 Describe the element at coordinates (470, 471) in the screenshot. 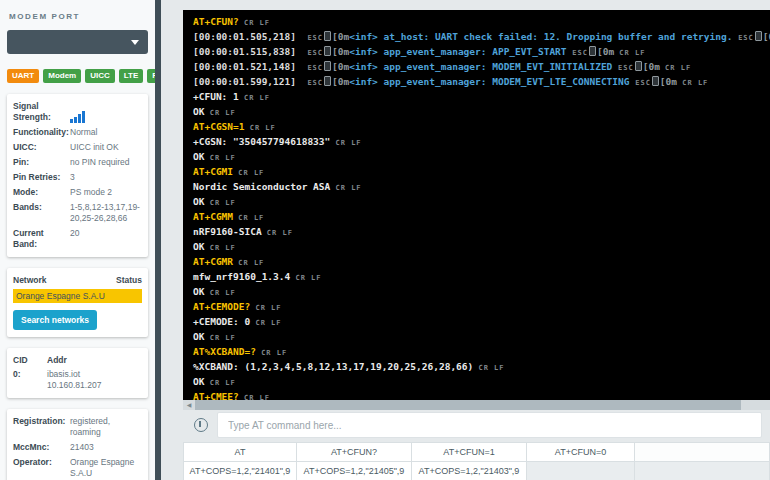

I see `macro-cell: AT+COPS=1,2,"21403",9` at that location.